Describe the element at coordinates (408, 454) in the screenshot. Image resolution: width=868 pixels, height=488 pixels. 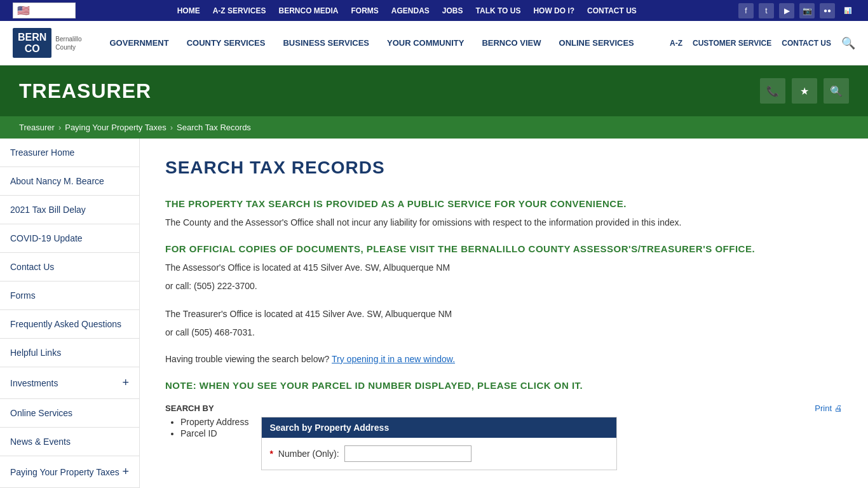
I see `number-only-input` at that location.